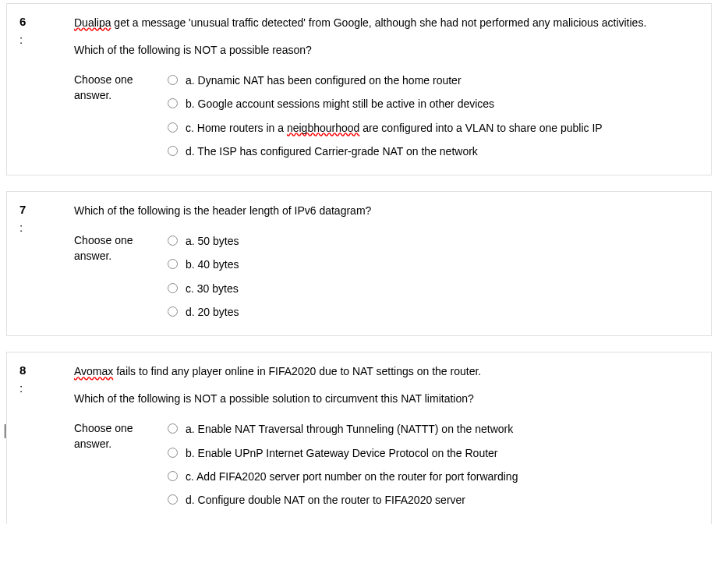 This screenshot has height=588, width=718. Describe the element at coordinates (440, 289) in the screenshot. I see `option-label: c. 30 bytes` at that location.